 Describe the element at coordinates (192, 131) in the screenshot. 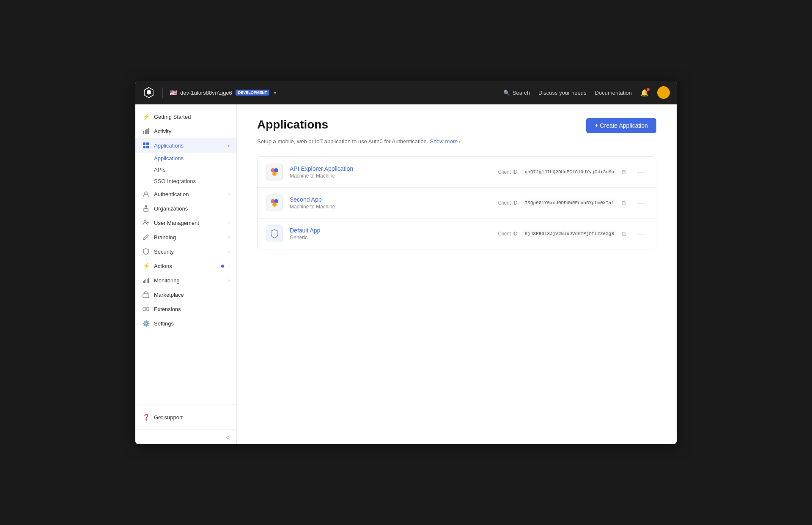

I see `activity-label: Activity` at that location.